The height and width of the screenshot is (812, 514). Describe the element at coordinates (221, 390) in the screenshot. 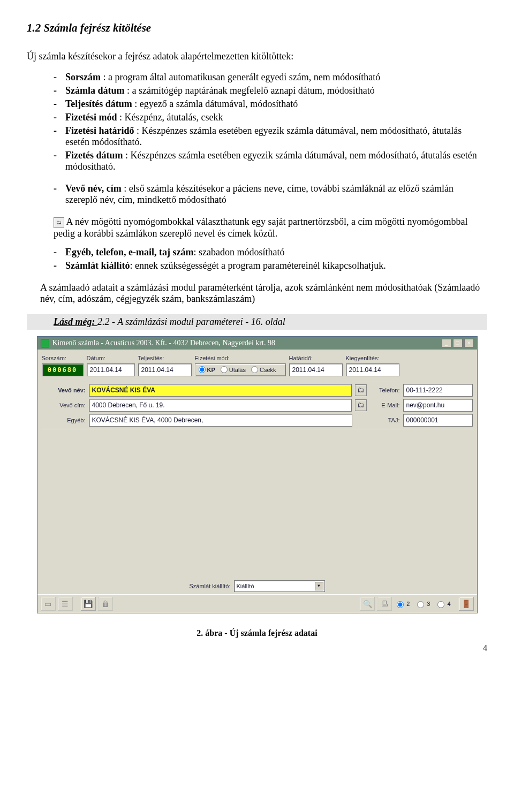

I see `field-vevo-nev: KOVÁCSNÉ KIS ÉVA` at that location.